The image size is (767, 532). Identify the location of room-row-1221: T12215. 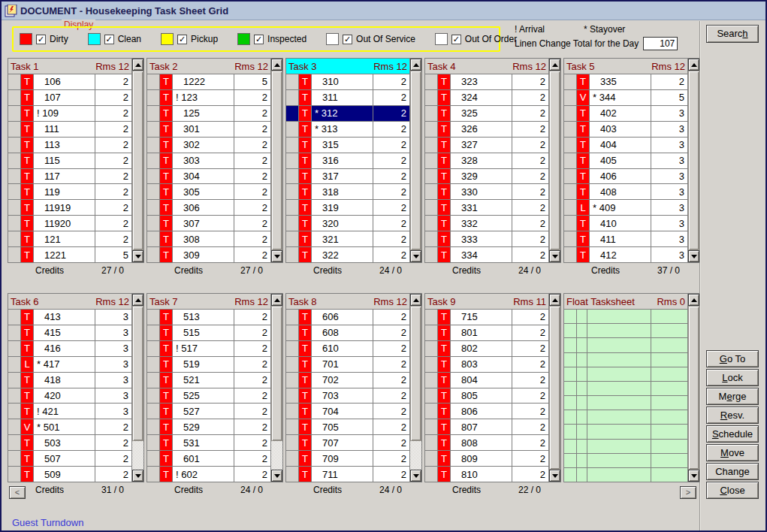
(70, 255).